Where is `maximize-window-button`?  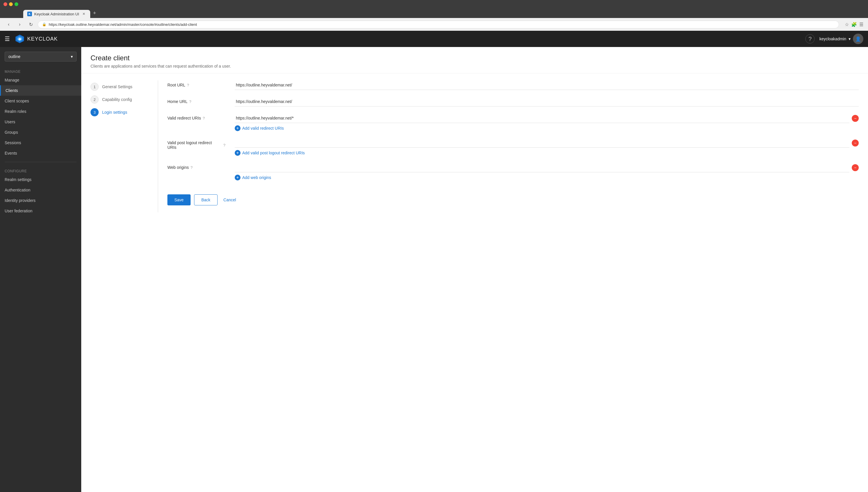
maximize-window-button is located at coordinates (16, 4).